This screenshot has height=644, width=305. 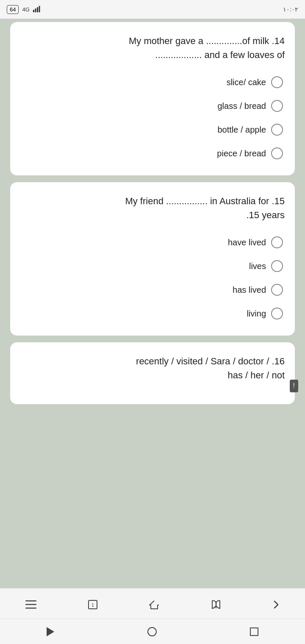 What do you see at coordinates (241, 130) in the screenshot?
I see `option-q14-c-label: bottle / apple` at bounding box center [241, 130].